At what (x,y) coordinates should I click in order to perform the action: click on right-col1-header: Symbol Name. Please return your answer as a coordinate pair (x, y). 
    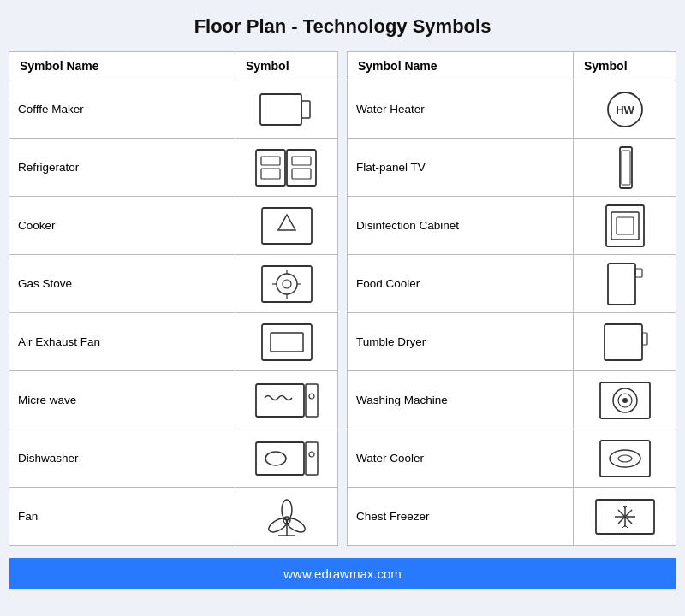
    Looking at the image, I should click on (461, 67).